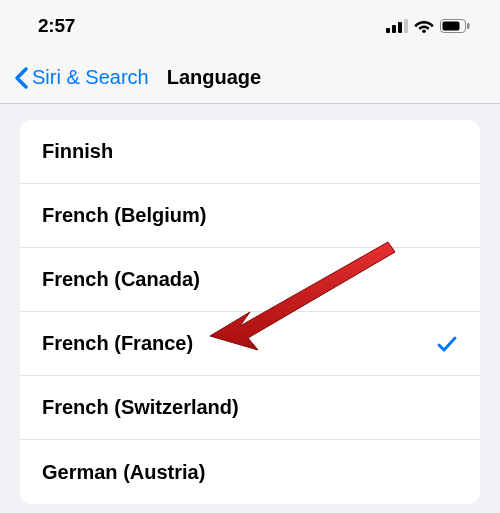  Describe the element at coordinates (250, 472) in the screenshot. I see `language-row-german-austria: German (Austria)` at that location.